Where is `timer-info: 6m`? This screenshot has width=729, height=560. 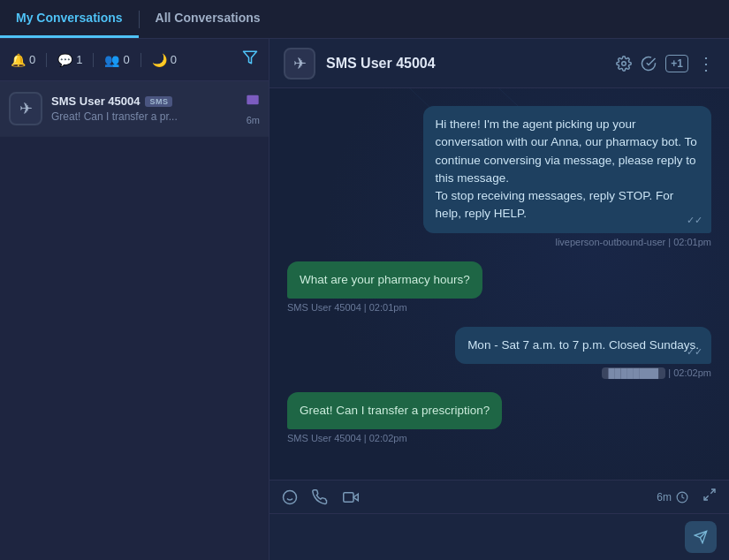 timer-info: 6m is located at coordinates (672, 497).